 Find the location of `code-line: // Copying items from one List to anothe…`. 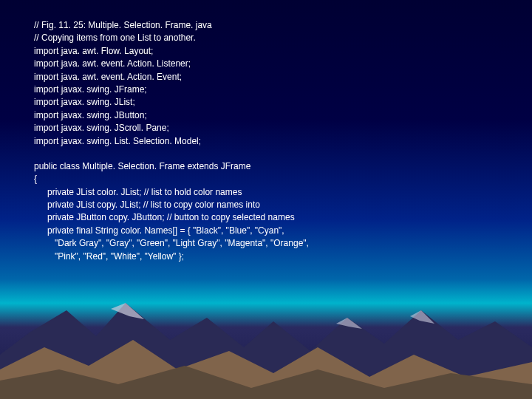

code-line: // Copying items from one List to anothe… is located at coordinates (270, 38).